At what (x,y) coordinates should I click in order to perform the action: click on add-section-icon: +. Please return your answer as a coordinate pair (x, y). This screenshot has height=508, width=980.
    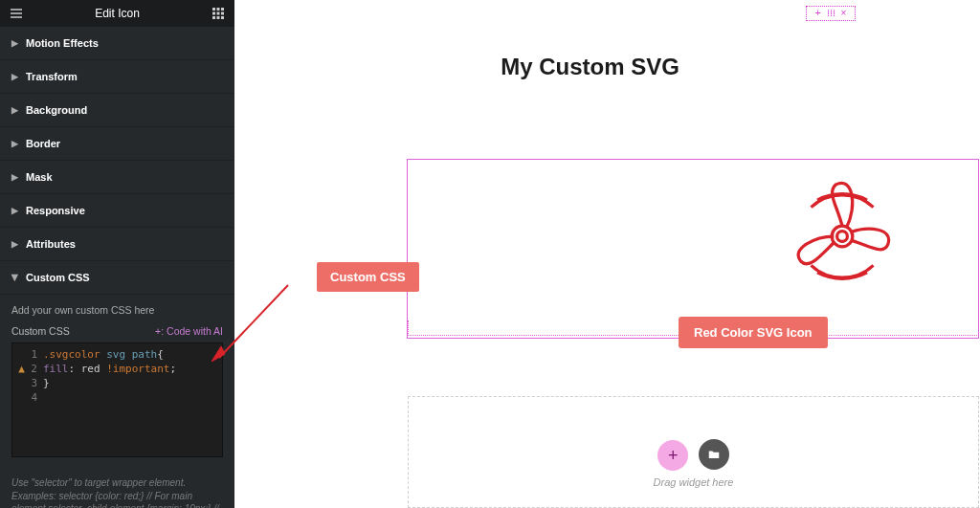
    Looking at the image, I should click on (818, 13).